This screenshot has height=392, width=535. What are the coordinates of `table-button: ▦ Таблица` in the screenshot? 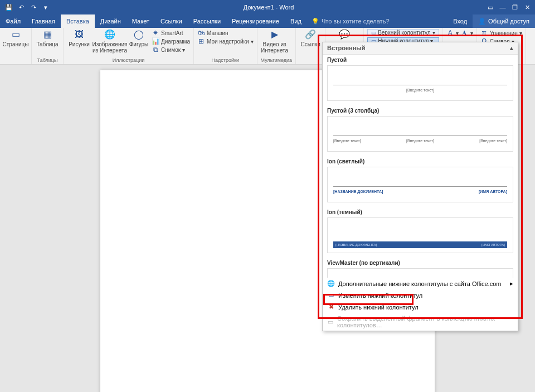 It's located at (47, 38).